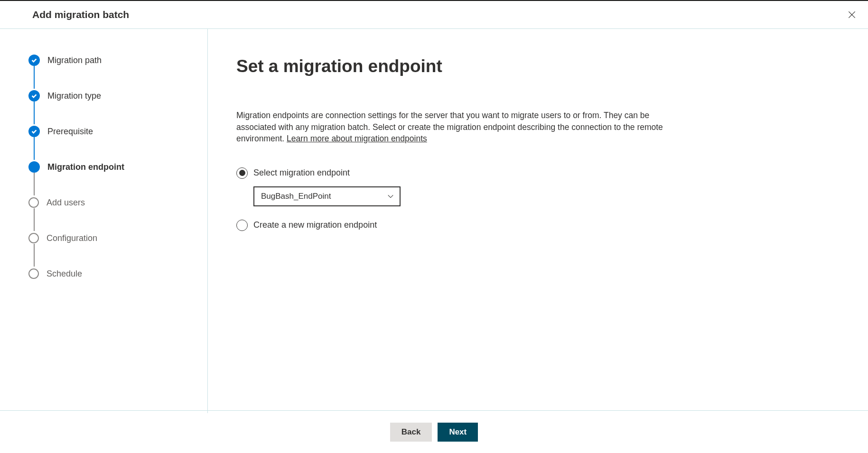  I want to click on learn-more-link: Learn more about migration endpoints, so click(357, 139).